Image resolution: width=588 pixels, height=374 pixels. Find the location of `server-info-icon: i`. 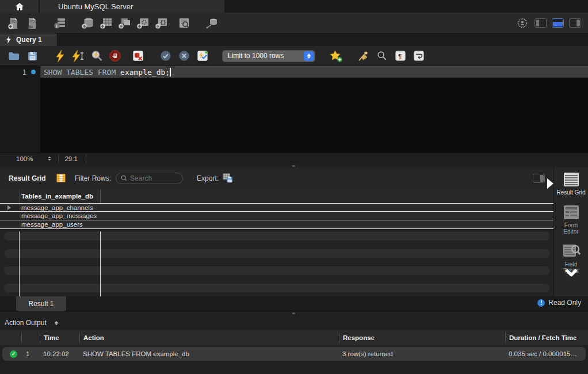

server-info-icon: i is located at coordinates (60, 23).